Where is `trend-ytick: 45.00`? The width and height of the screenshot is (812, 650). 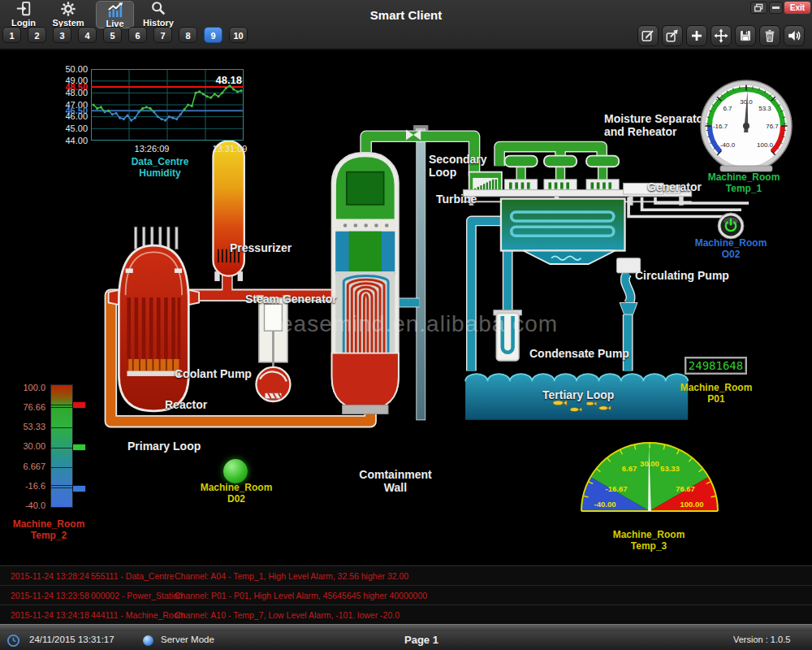
trend-ytick: 45.00 is located at coordinates (68, 128).